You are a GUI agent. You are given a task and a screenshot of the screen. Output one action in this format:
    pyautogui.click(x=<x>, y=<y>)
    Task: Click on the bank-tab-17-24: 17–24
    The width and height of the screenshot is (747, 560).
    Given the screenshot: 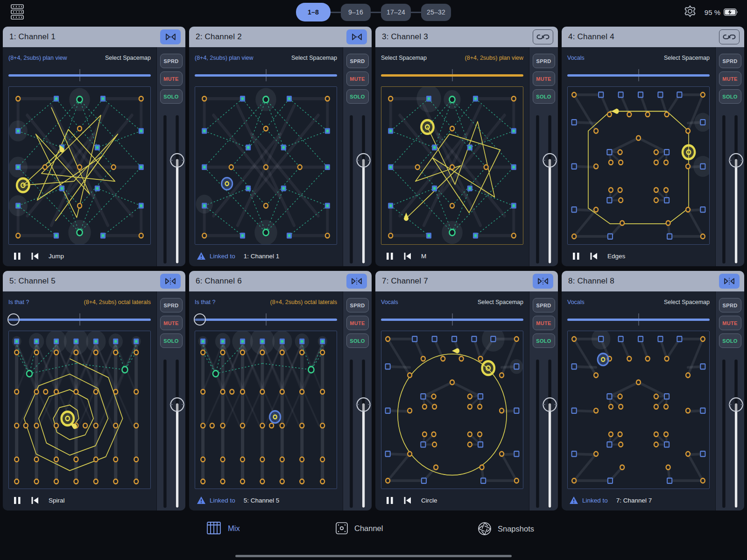 What is the action you would take?
    pyautogui.click(x=396, y=12)
    